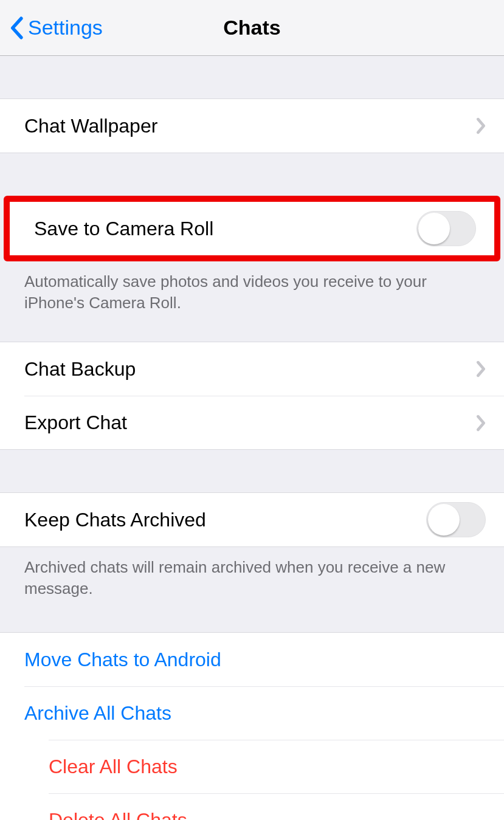  Describe the element at coordinates (276, 767) in the screenshot. I see `action-clear-all: Clear All Chats` at that location.